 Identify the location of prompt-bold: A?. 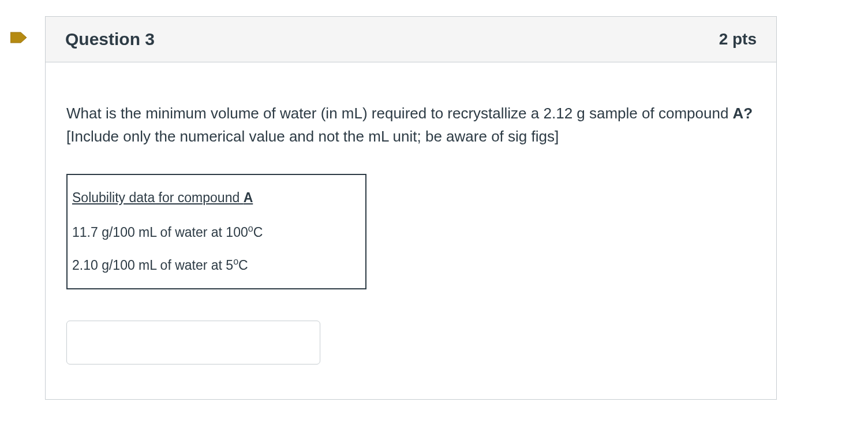
(743, 113).